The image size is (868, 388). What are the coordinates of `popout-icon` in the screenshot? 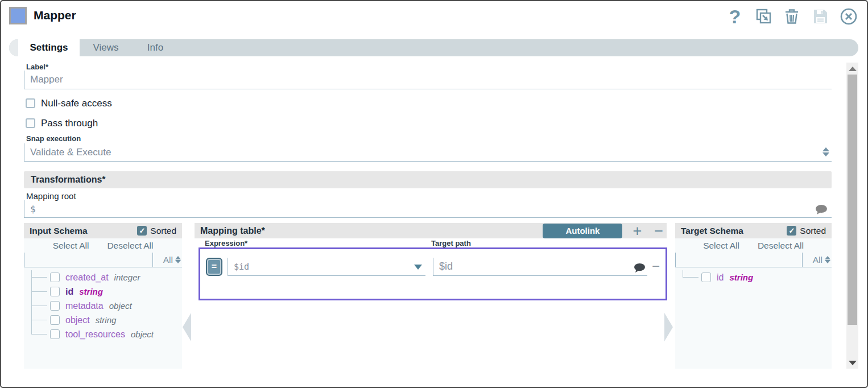 It's located at (763, 16).